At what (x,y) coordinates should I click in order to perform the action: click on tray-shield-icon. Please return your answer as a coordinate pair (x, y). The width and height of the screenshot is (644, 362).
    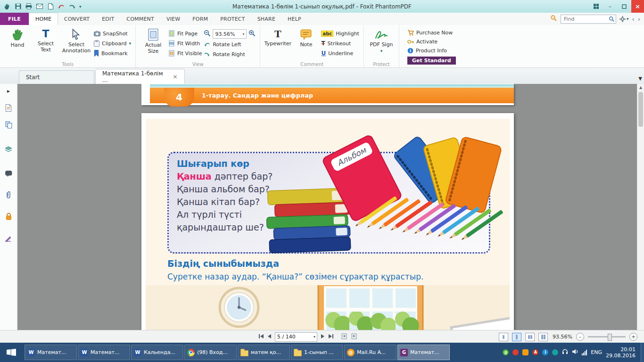
    Looking at the image, I should click on (525, 353).